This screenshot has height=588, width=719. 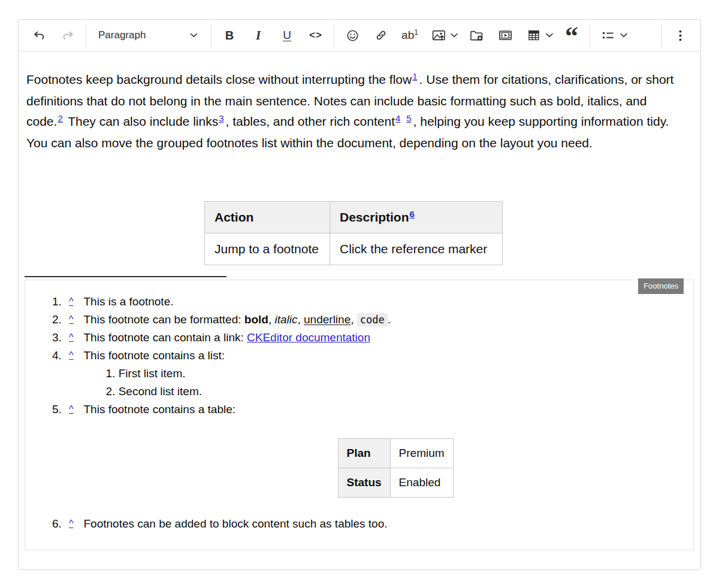 I want to click on document-paragraph: Footnotes keep background details close …, so click(x=354, y=111).